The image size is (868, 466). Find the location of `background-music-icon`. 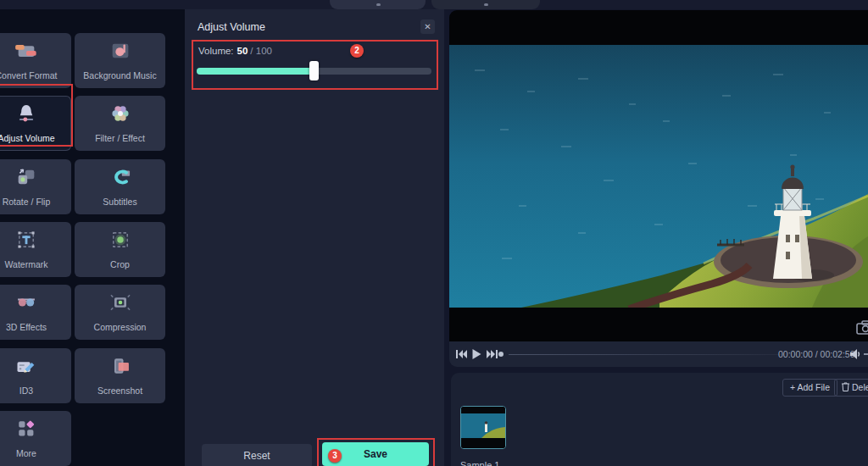

background-music-icon is located at coordinates (120, 51).